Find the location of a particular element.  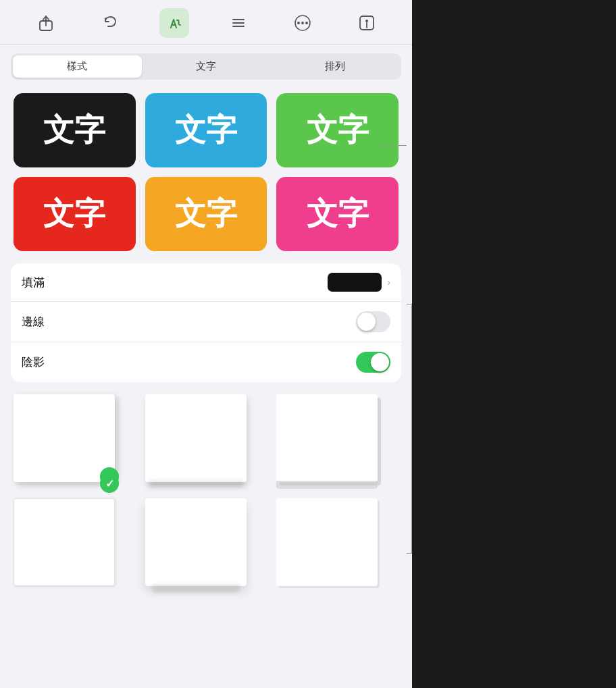

style-card-green: 文字 is located at coordinates (338, 130).